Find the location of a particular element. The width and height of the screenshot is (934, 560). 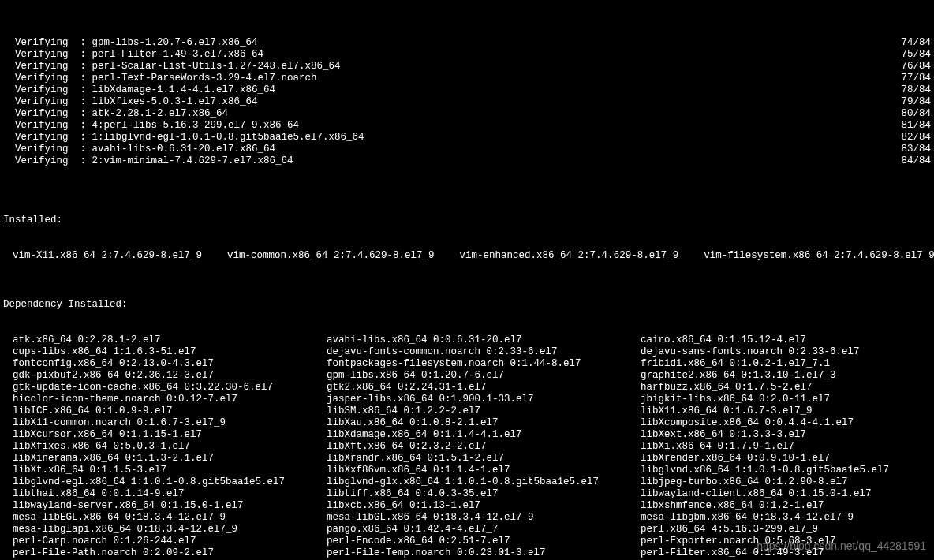

dep-pkg: libtiff.x86_64 0:4.0.3-35.el7 is located at coordinates (484, 494).